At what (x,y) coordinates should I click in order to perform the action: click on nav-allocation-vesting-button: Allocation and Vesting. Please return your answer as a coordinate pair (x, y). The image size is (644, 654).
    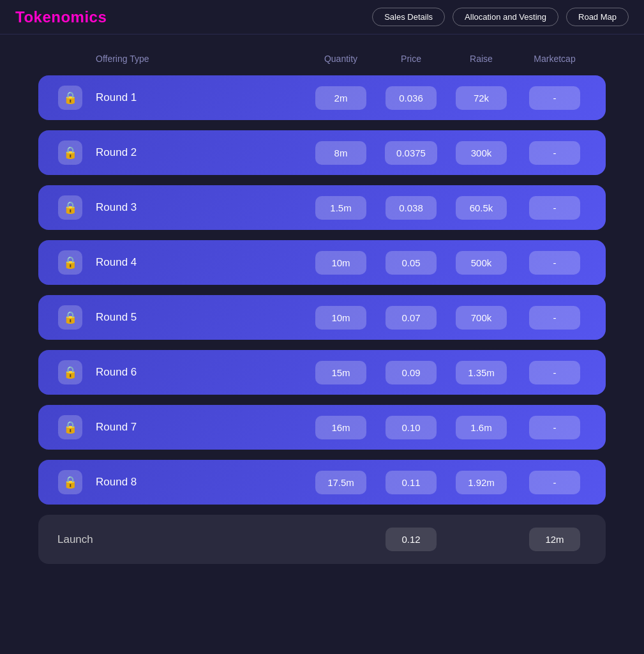
    Looking at the image, I should click on (505, 17).